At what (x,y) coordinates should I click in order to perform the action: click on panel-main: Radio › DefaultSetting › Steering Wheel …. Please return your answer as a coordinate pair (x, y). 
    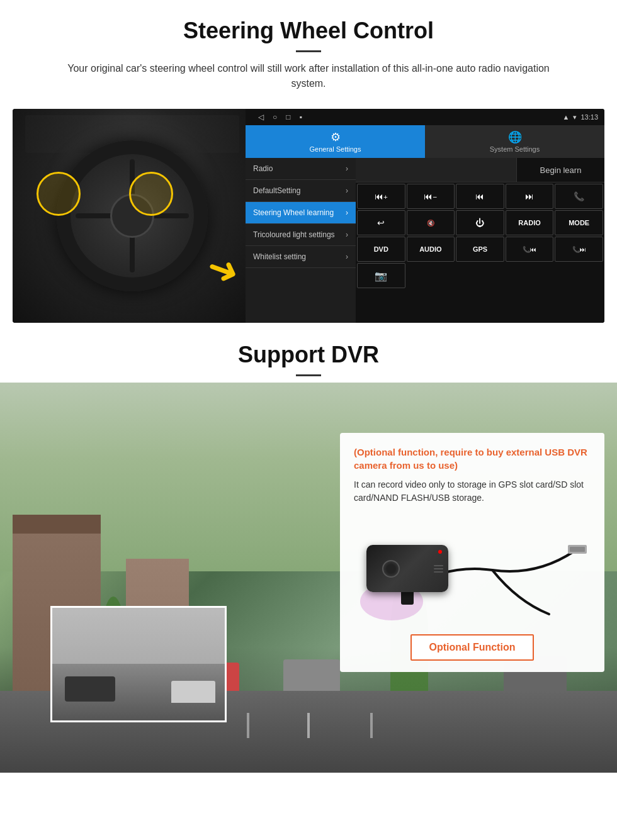
    Looking at the image, I should click on (425, 240).